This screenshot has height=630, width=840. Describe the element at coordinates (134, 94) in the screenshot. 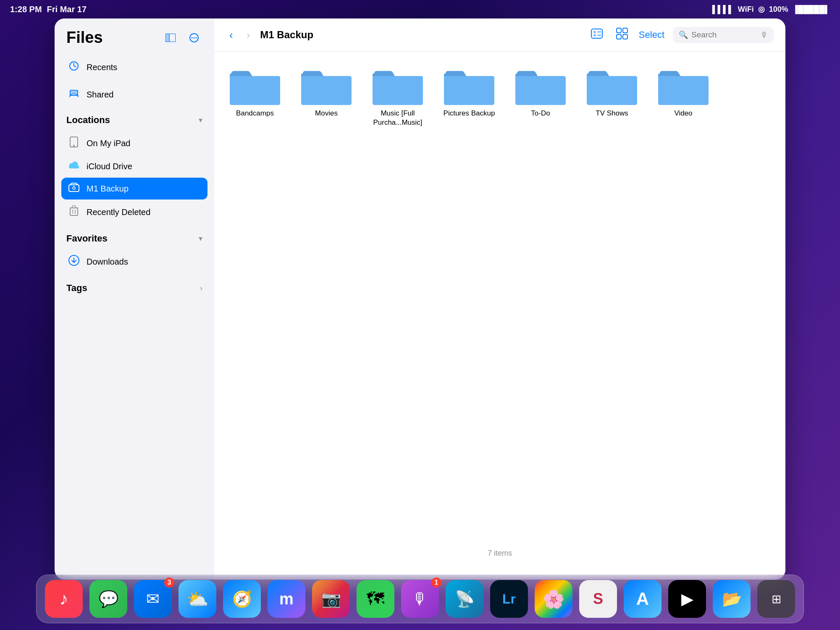

I see `sidebar-section-shared: Shared` at that location.